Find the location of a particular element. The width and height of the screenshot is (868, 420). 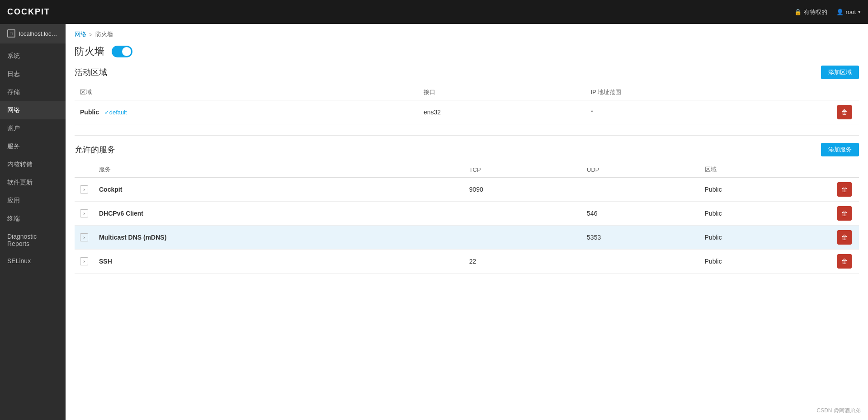

sidebar: □ localhost.locald... 系统 日志 存储 网络 账户 服务 … is located at coordinates (33, 222).